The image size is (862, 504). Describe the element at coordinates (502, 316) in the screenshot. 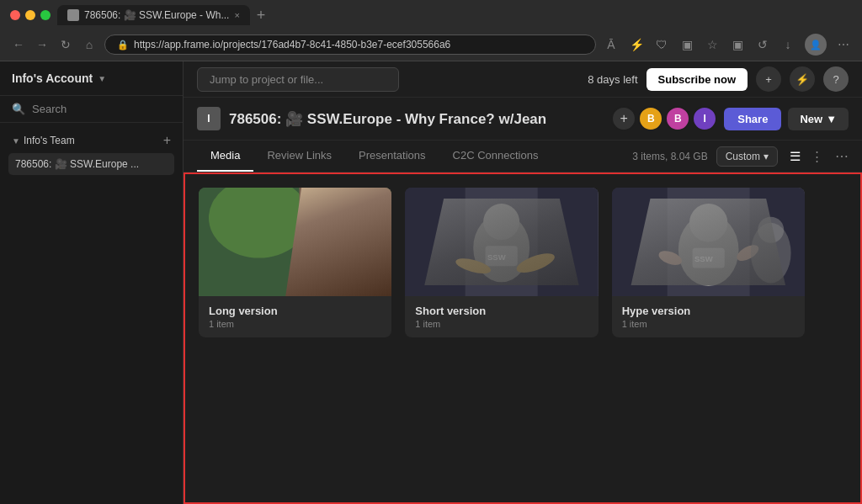

I see `media-info-short-version: Short version 1 item` at that location.